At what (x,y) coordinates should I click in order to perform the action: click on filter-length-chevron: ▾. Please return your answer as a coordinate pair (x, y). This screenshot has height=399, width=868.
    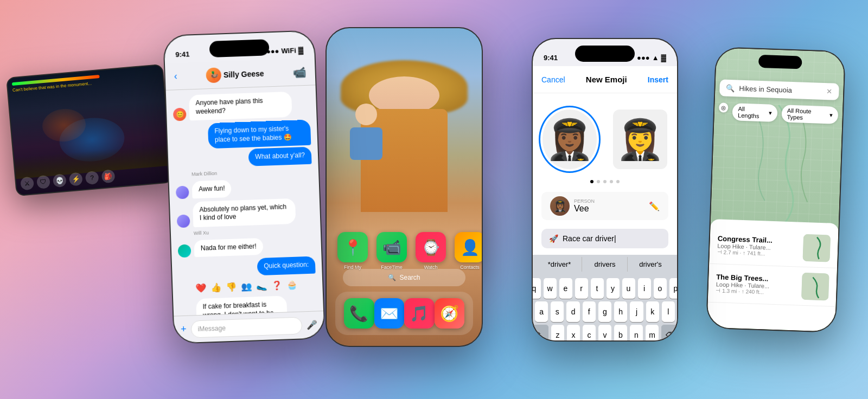
    Looking at the image, I should click on (770, 113).